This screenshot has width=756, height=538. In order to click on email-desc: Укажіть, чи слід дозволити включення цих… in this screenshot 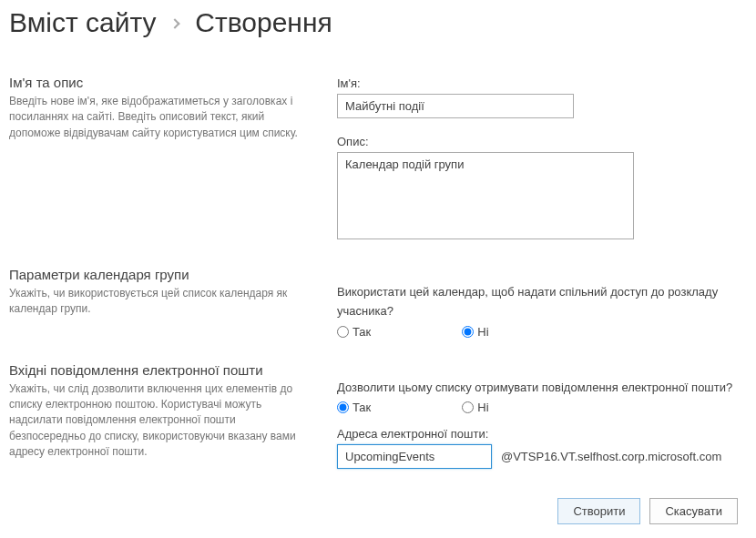, I will do `click(159, 421)`.